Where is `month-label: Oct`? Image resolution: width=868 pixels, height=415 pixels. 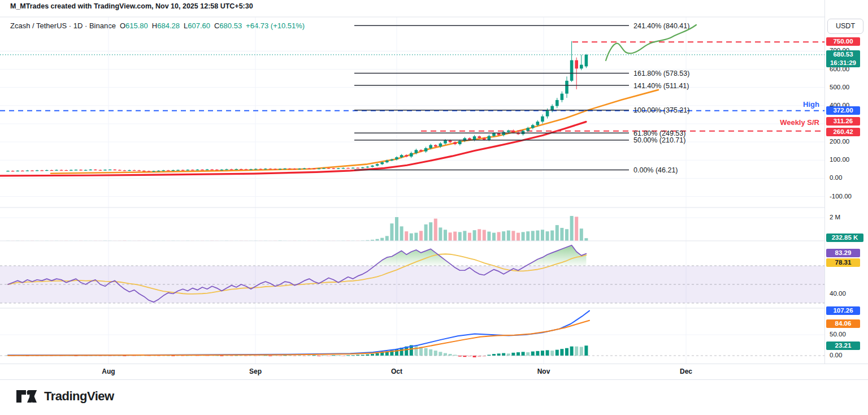
month-label: Oct is located at coordinates (397, 371).